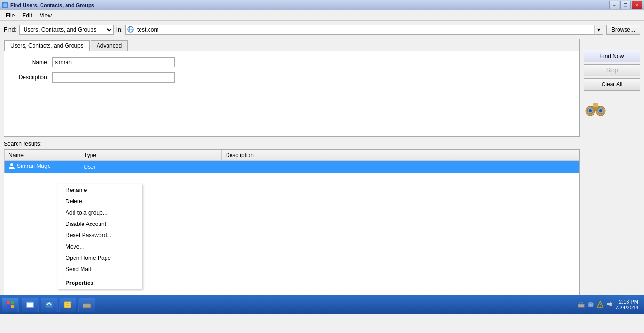 This screenshot has height=333, width=644. What do you see at coordinates (292, 144) in the screenshot?
I see `results-label: Search results:` at bounding box center [292, 144].